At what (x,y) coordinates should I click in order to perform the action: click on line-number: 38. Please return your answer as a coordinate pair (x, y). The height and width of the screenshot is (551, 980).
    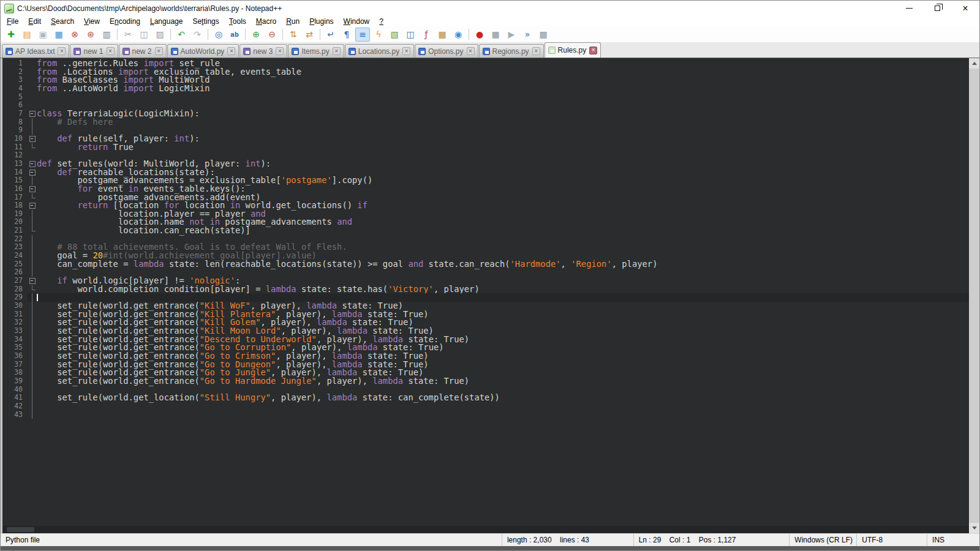
    Looking at the image, I should click on (15, 373).